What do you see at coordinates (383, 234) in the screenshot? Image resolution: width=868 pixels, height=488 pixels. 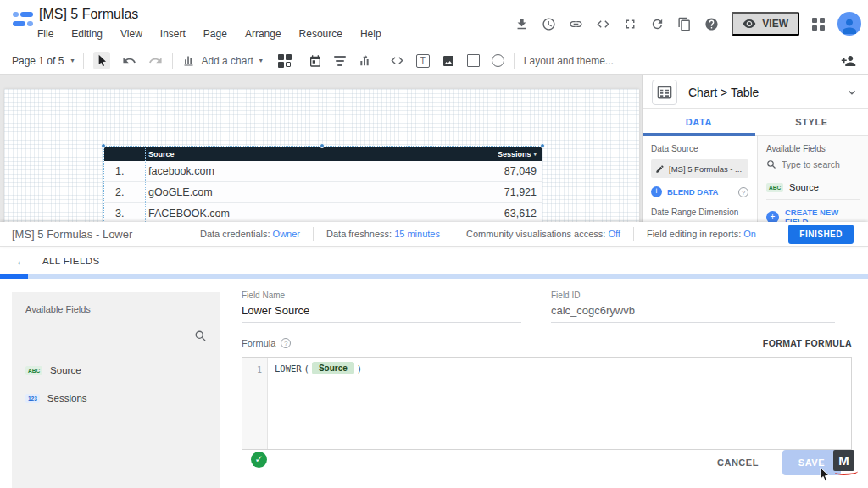 I see `data-freshness-item: Data freshness: 15 minutes` at bounding box center [383, 234].